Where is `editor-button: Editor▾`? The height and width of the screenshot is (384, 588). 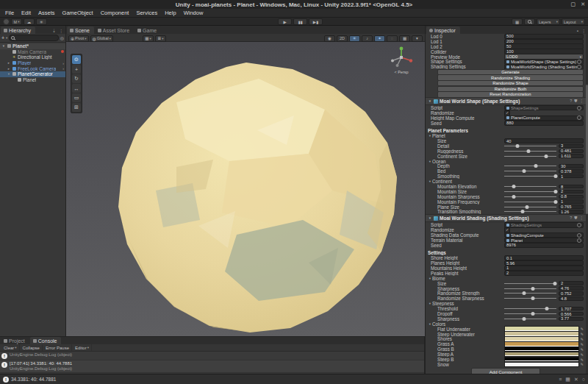 editor-button: Editor▾ is located at coordinates (82, 347).